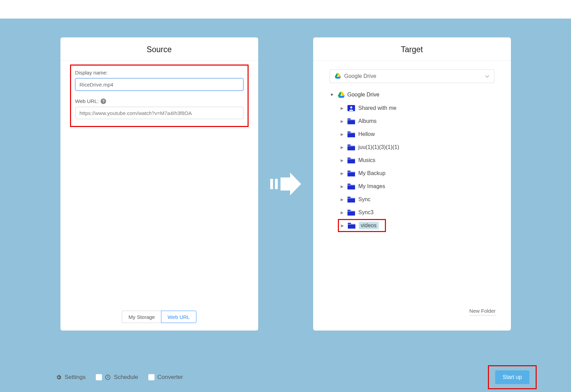  What do you see at coordinates (417, 147) in the screenshot?
I see `tree-row: ▶juu(1)(1)(3)(1)(1)` at bounding box center [417, 147].